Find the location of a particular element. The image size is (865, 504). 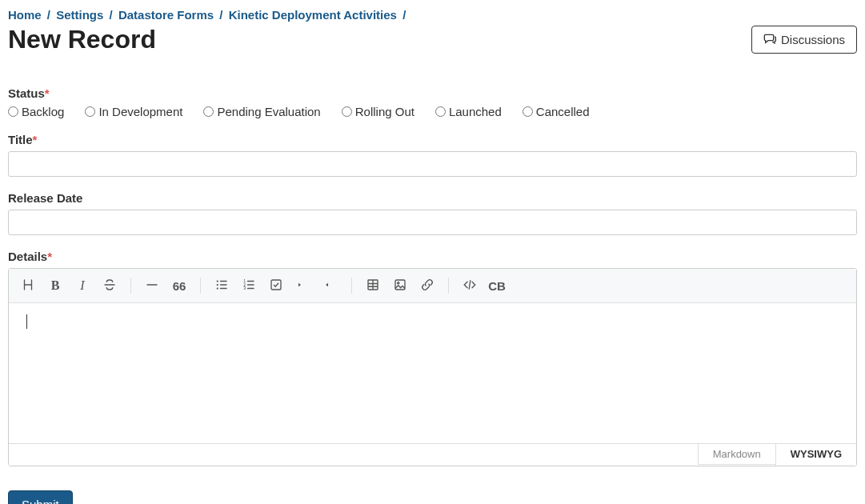

markdown-mode-tab: Markdown is located at coordinates (736, 454).